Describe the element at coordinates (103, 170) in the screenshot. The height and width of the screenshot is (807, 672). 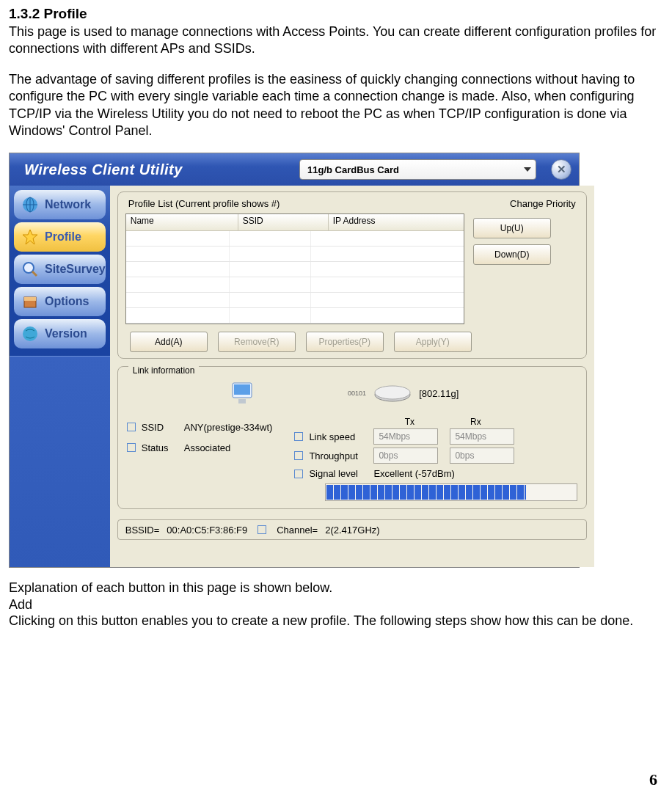
I see `app-title: Wireless Client Utility` at that location.